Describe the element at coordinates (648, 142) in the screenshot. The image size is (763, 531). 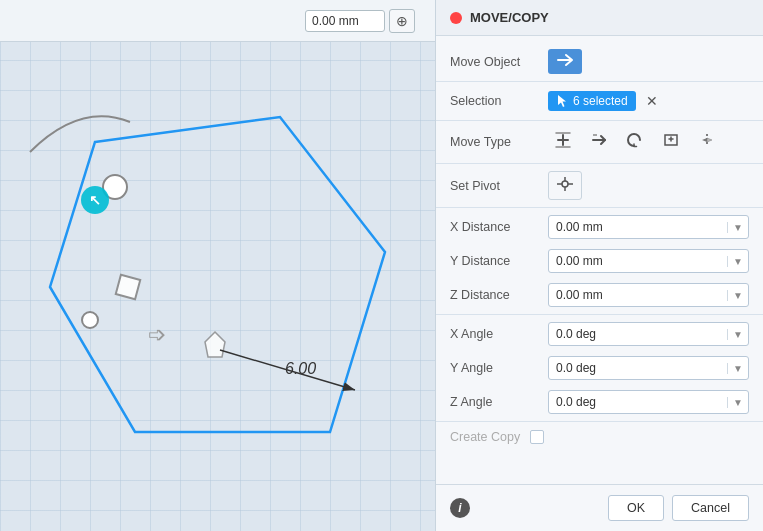
I see `move-type-controls` at that location.